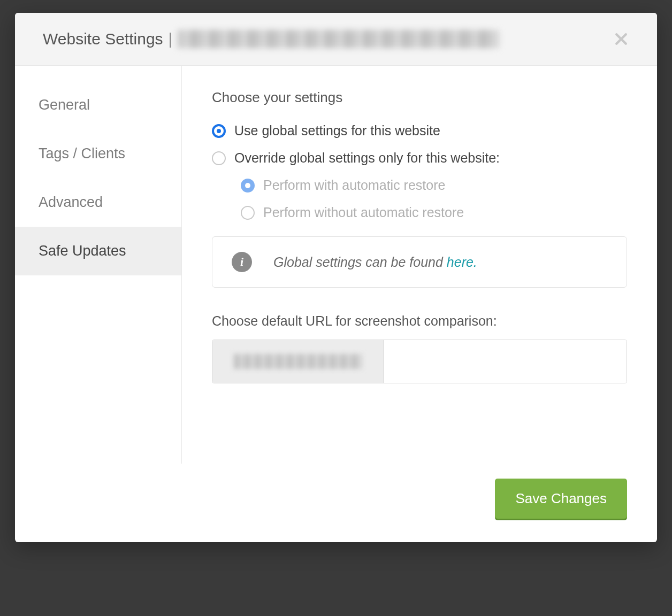  What do you see at coordinates (98, 202) in the screenshot?
I see `sidebar-item-advanced: Advanced` at bounding box center [98, 202].